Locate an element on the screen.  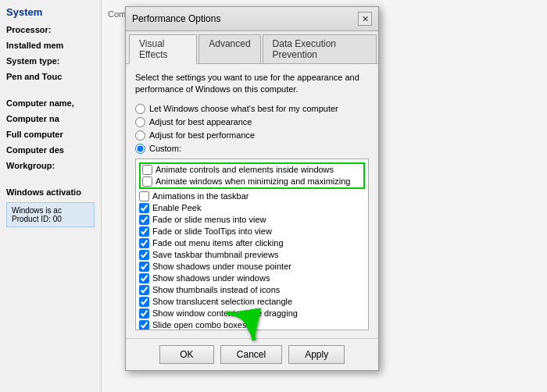
checkbox-item-7: Save taskbar thumbnail previews is located at coordinates (252, 255).